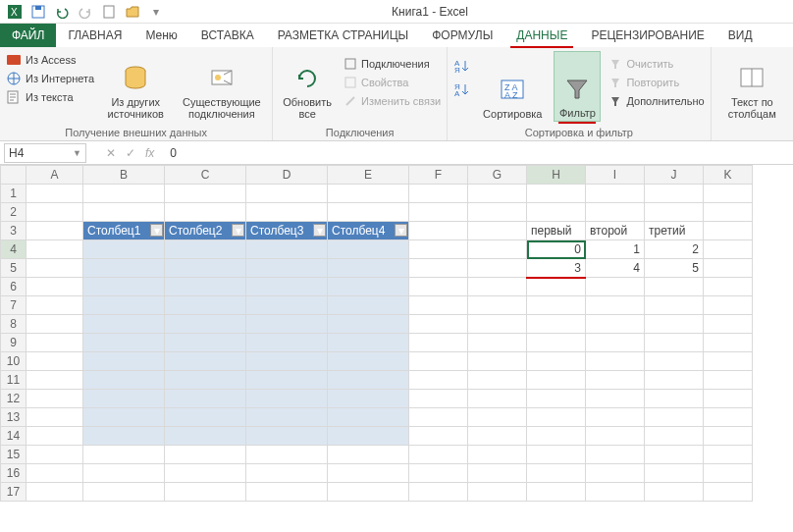 The height and width of the screenshot is (532, 793). What do you see at coordinates (14, 249) in the screenshot?
I see `row-4: 4` at bounding box center [14, 249].